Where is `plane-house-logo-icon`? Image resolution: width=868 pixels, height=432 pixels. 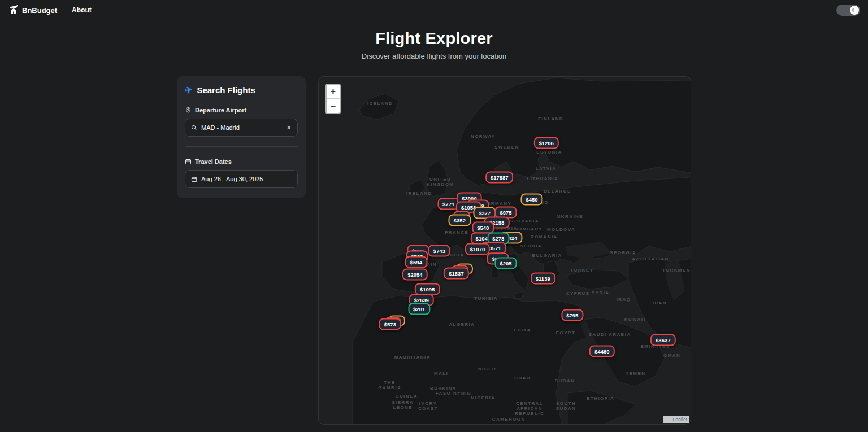
plane-house-logo-icon is located at coordinates (14, 10).